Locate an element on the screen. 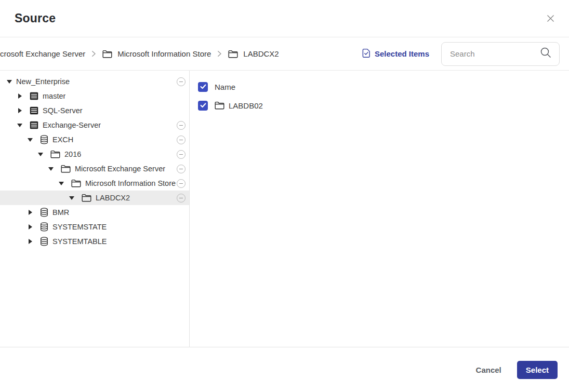 This screenshot has width=569, height=392. breadcrumb: crosoft Exchange Server Microsoft Inform… is located at coordinates (181, 54).